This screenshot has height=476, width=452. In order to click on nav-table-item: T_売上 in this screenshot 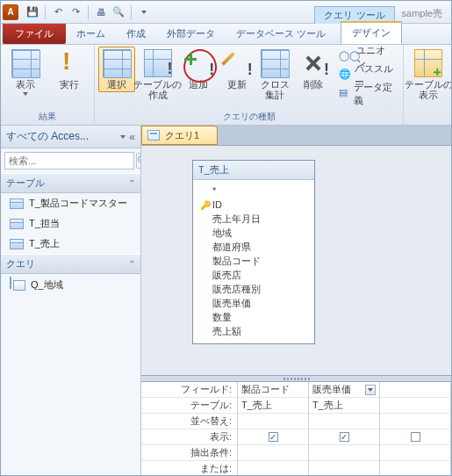, I will do `click(70, 244)`.